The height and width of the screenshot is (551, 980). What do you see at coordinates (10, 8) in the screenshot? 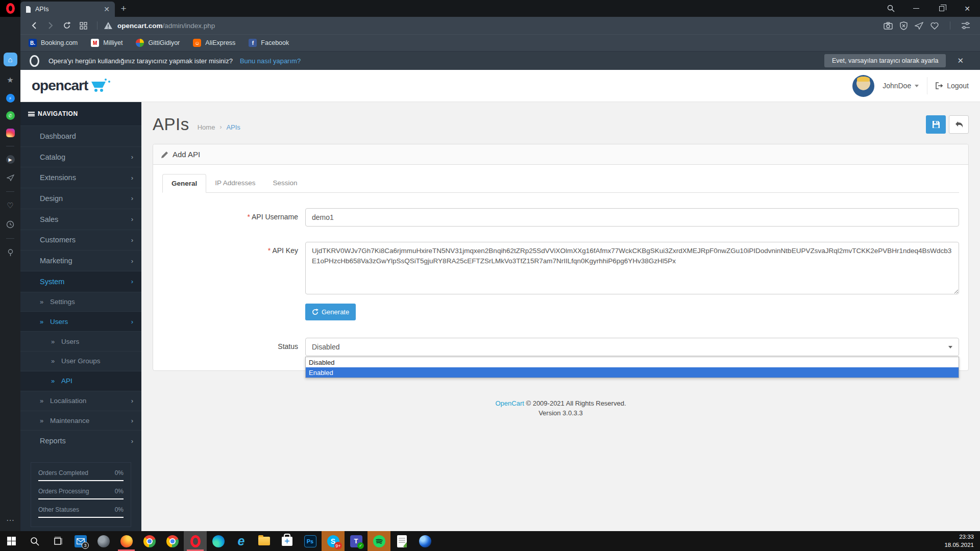
I see `opera-menu-button` at bounding box center [10, 8].